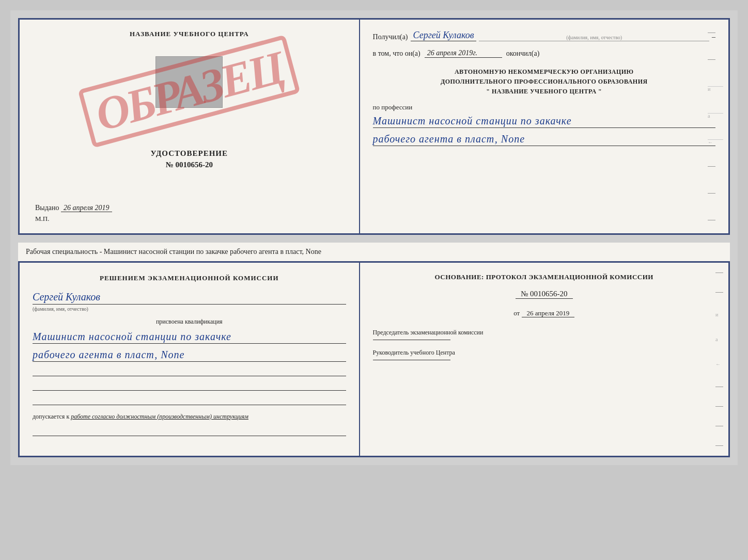 The width and height of the screenshot is (748, 560). Describe the element at coordinates (544, 139) in the screenshot. I see `profession-line2: рабочего агента в пласт, None` at that location.